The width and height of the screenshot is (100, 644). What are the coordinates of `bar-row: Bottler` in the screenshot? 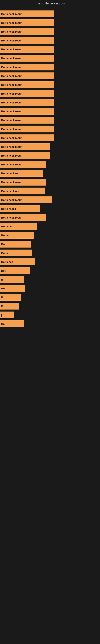 It's located at (50, 235).